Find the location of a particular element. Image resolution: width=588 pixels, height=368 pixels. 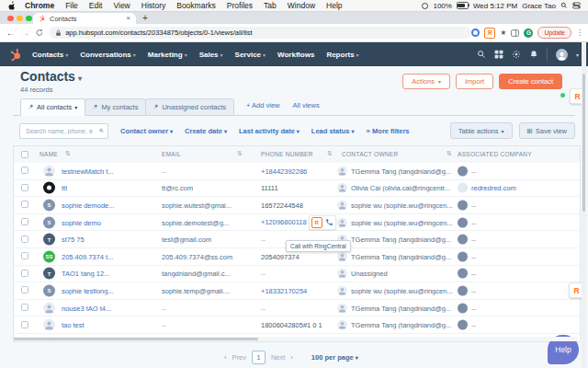

view-tab-all-contacts: All contacts▾ is located at coordinates (53, 107).